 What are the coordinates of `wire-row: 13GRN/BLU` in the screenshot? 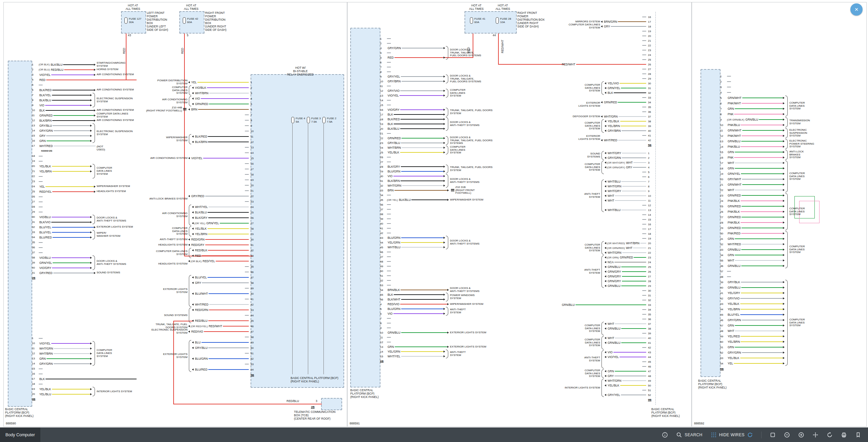 It's located at (752, 141).